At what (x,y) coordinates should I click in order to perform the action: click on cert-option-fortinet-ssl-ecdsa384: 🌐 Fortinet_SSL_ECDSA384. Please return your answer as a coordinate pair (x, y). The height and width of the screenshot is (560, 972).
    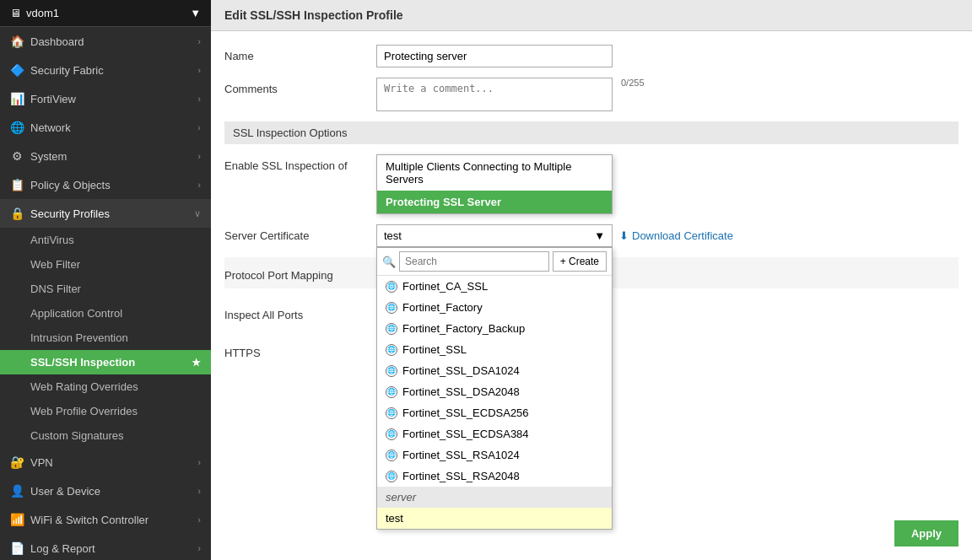
    Looking at the image, I should click on (494, 433).